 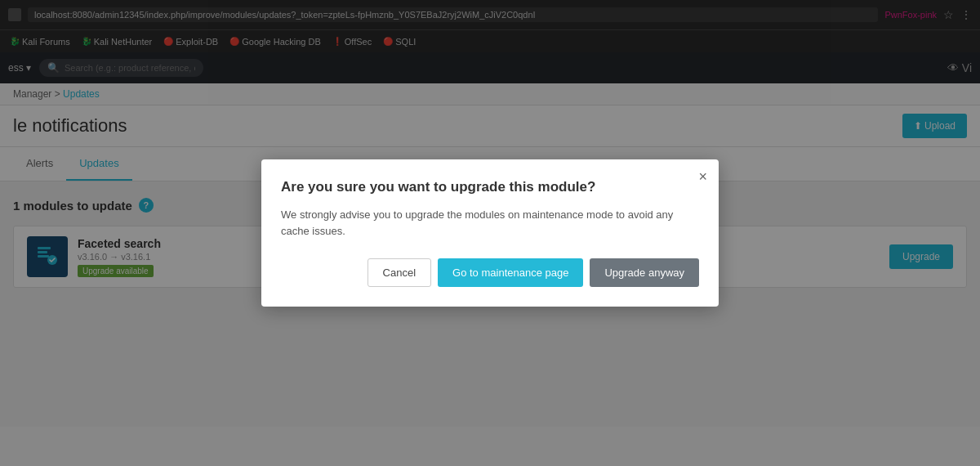 What do you see at coordinates (399, 273) in the screenshot?
I see `cancel-button: Cancel` at bounding box center [399, 273].